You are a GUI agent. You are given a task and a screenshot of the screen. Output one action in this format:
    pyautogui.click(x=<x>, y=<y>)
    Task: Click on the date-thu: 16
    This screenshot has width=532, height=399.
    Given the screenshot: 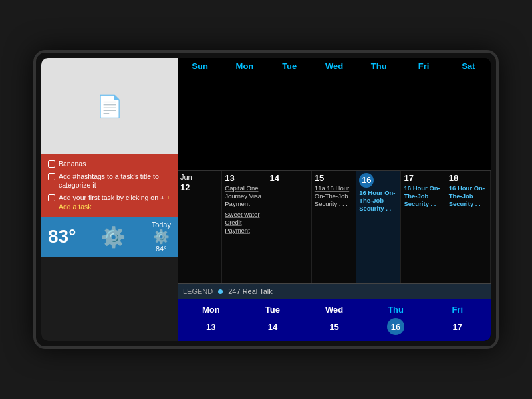 What is the action you would take?
    pyautogui.click(x=378, y=180)
    